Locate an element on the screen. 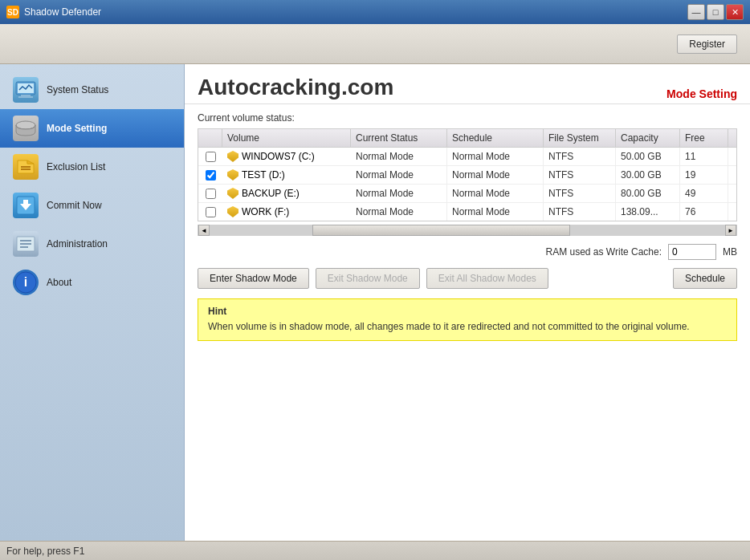  header-checkbox is located at coordinates (210, 138).